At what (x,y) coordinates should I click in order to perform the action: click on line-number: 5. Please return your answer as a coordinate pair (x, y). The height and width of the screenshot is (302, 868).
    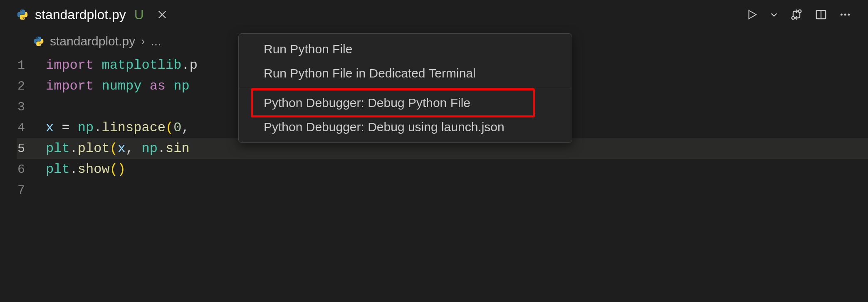
    Looking at the image, I should click on (31, 149).